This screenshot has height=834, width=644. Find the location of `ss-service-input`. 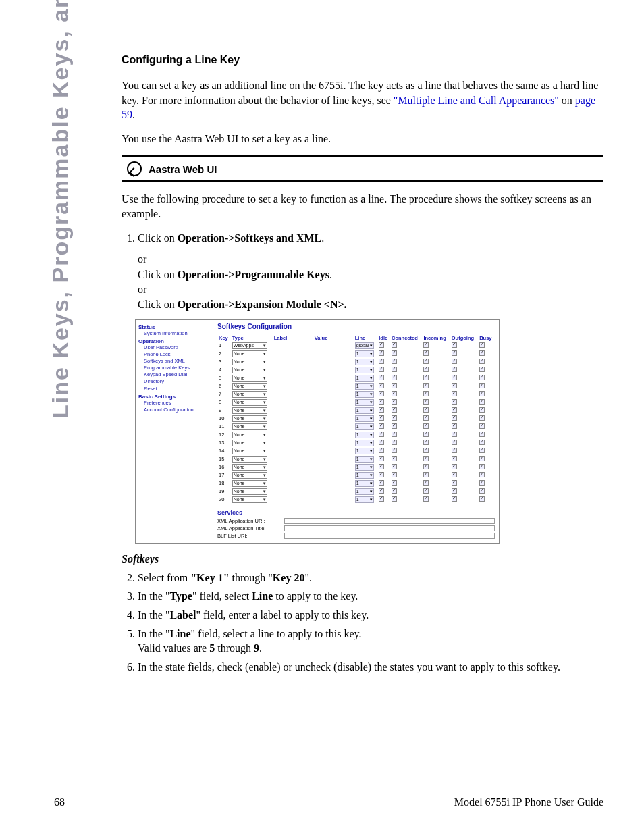

ss-service-input is located at coordinates (390, 536).